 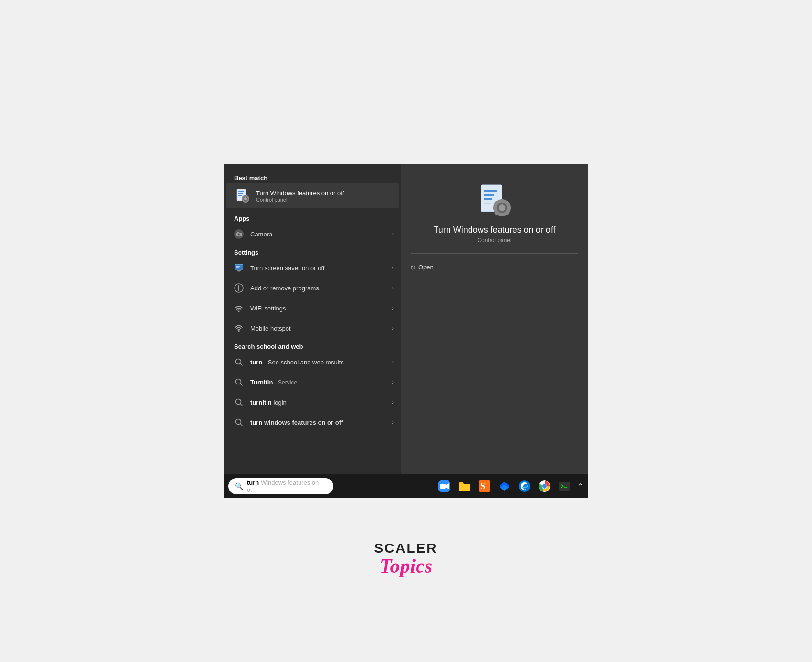 I want to click on search-turn-label: turn - See school and web results, so click(x=321, y=362).